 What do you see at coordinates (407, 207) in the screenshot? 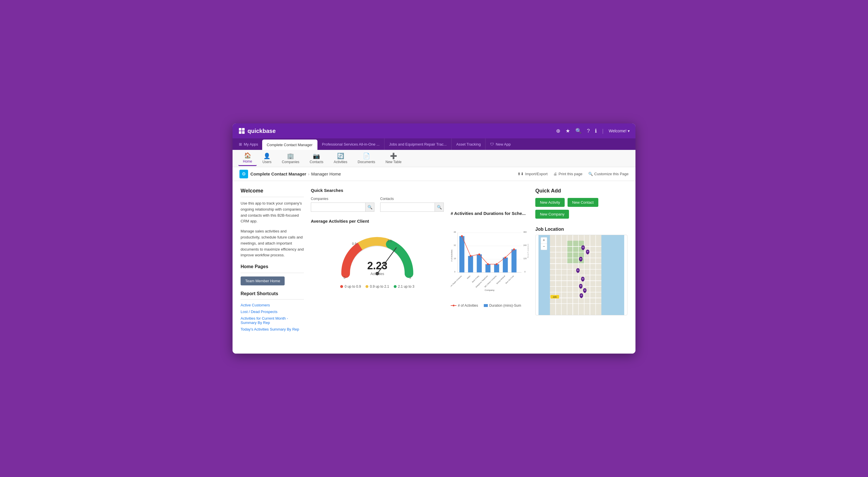
I see `contacts-search-input` at bounding box center [407, 207].